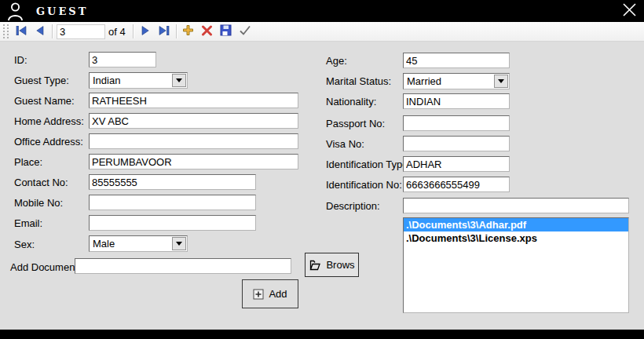 The image size is (644, 339). I want to click on toolbar-grip, so click(6, 31).